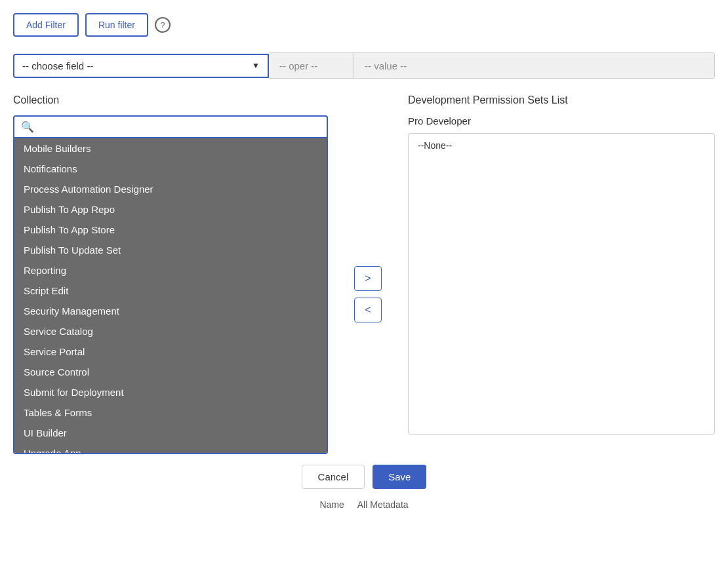  I want to click on collection-title: Collection, so click(171, 100).